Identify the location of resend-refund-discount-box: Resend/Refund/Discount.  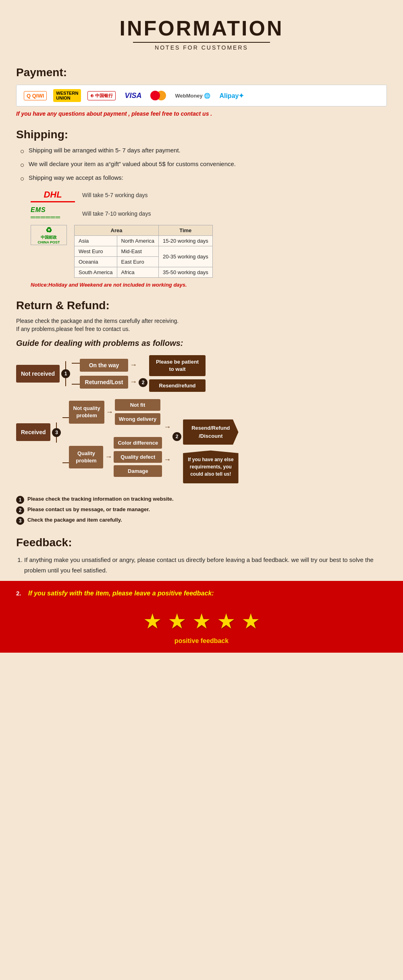
(210, 432).